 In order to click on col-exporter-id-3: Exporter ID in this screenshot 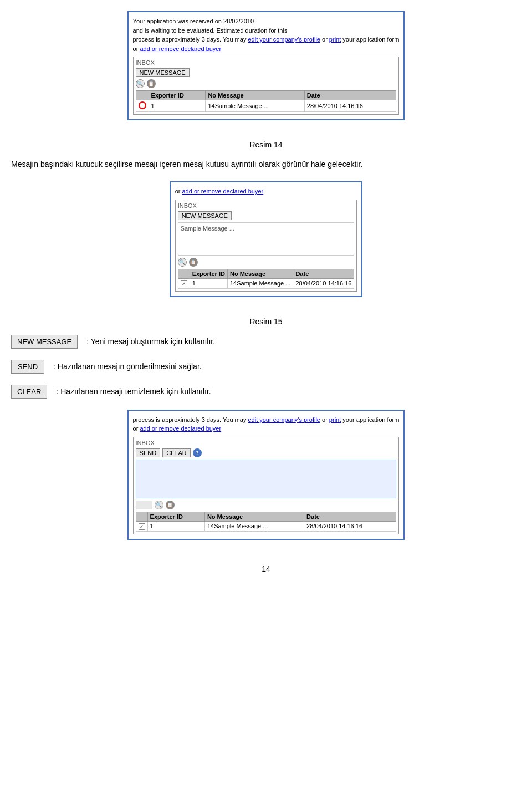, I will do `click(176, 517)`.